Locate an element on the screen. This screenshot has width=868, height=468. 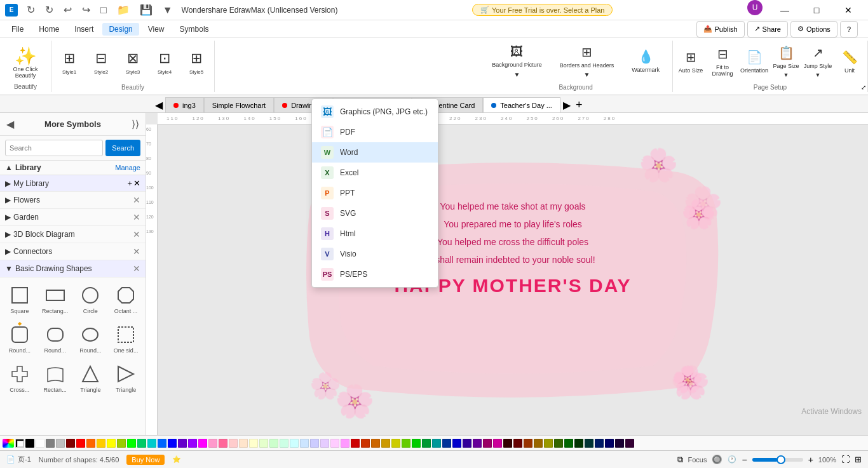
close-btn: ✕ is located at coordinates (848, 10).